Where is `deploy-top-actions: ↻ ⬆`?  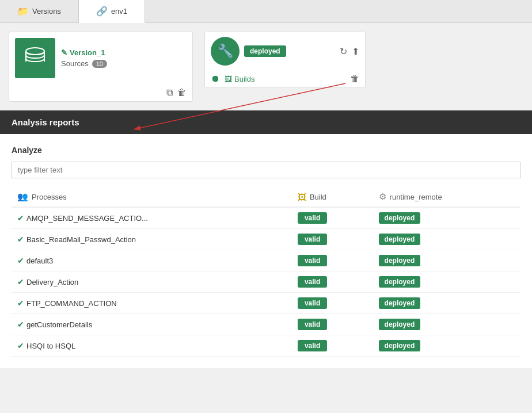
deploy-top-actions: ↻ ⬆ is located at coordinates (349, 52).